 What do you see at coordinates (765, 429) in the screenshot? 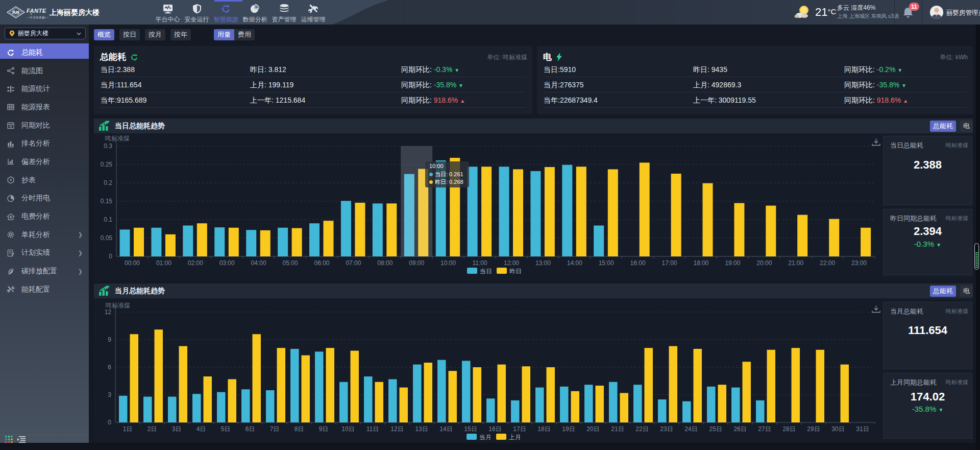
I see `svg-text: 27日` at bounding box center [765, 429].